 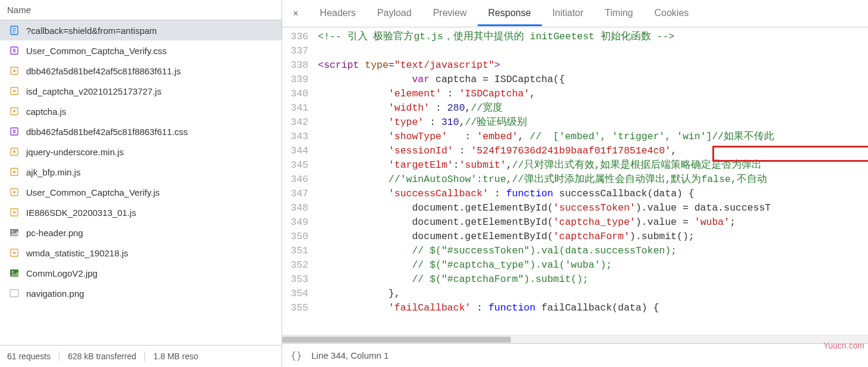 What do you see at coordinates (593, 123) in the screenshot?
I see `code-content: 'type' : 310,//验证码级别` at bounding box center [593, 123].